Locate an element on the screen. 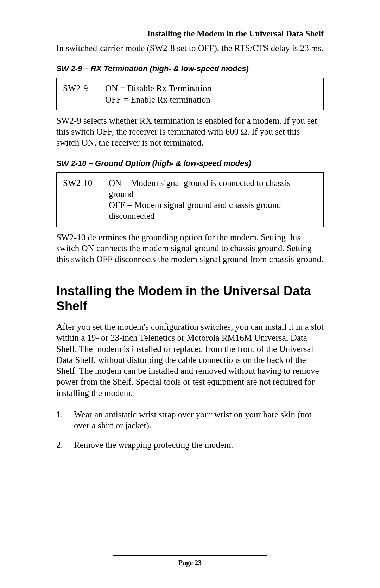  switch-description: ON = Disable Rx Termination OFF = Enable… is located at coordinates (211, 94).